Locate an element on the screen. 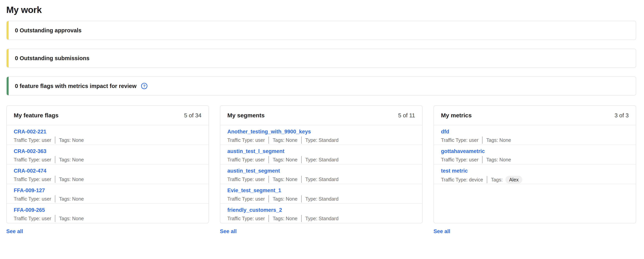  tag-badge: Alex is located at coordinates (514, 180).